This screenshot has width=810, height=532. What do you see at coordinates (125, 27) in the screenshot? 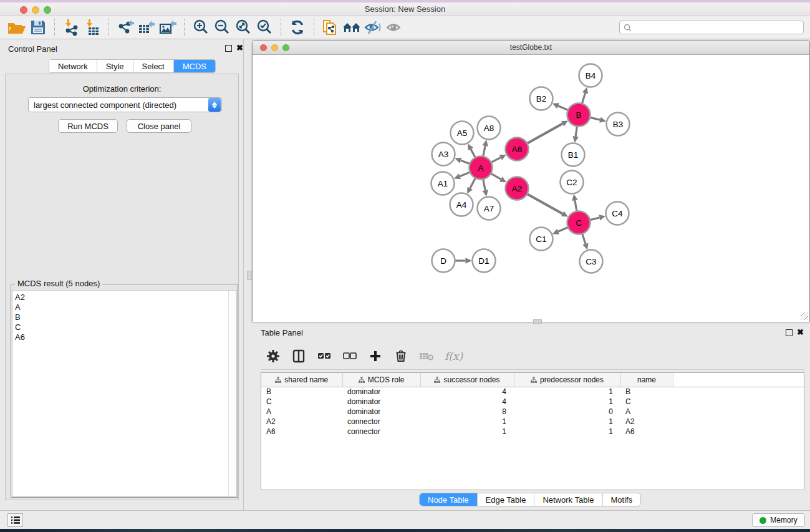
I see `export-network-icon` at bounding box center [125, 27].